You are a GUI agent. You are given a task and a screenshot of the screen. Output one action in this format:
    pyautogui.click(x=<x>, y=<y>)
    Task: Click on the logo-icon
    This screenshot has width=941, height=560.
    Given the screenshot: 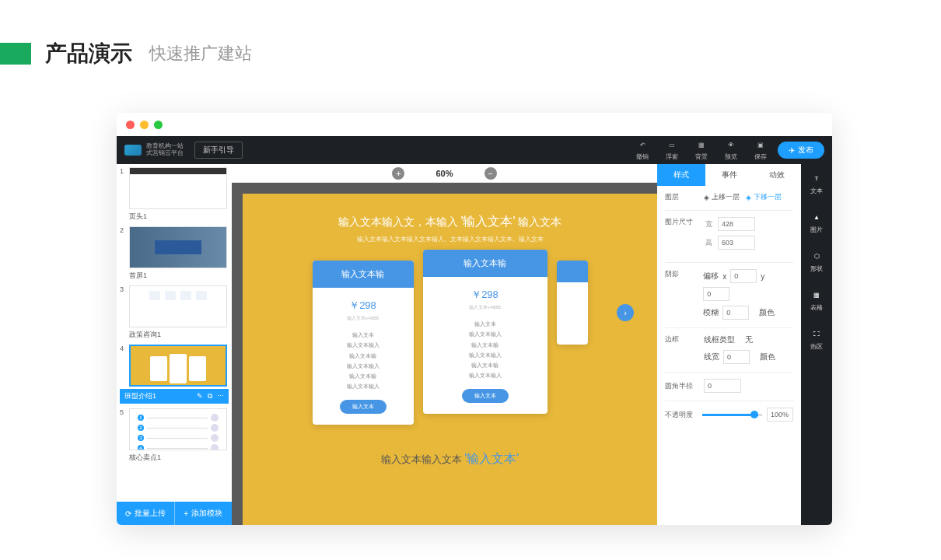 What is the action you would take?
    pyautogui.click(x=133, y=150)
    